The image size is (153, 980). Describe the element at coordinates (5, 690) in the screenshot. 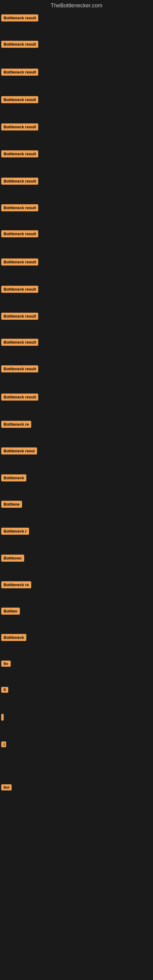

I see `list-item: B` at that location.